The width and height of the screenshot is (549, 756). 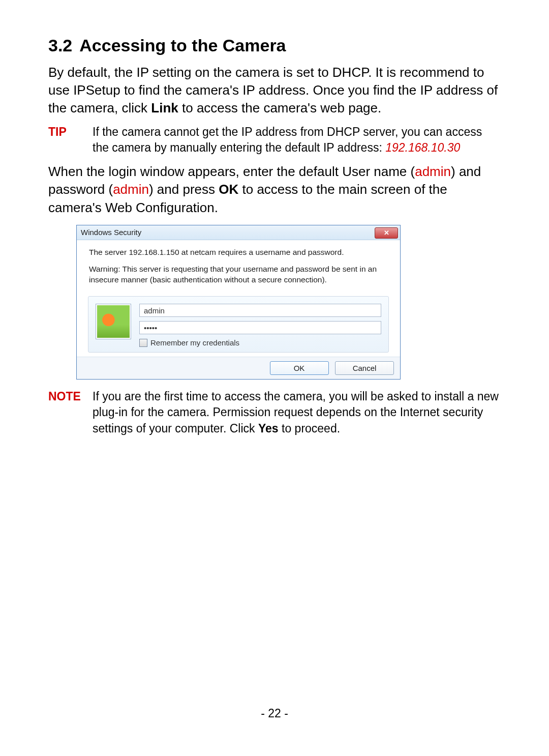 I want to click on text: When the login window appears, enter the…, so click(x=232, y=171).